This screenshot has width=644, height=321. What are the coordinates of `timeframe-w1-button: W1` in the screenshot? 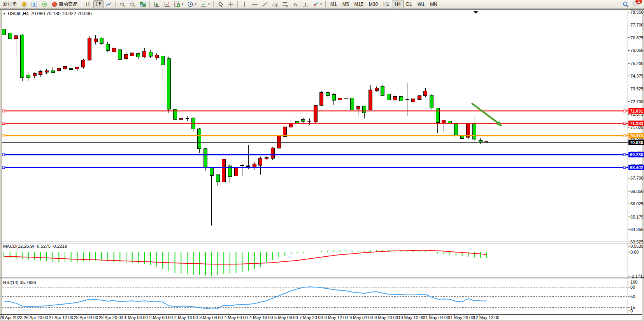 It's located at (421, 5).